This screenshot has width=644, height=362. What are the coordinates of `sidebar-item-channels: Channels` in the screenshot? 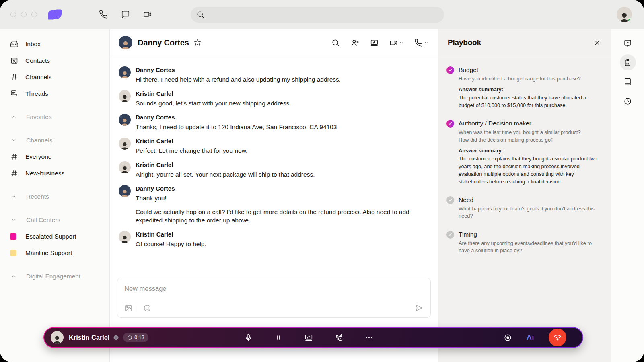 It's located at (55, 77).